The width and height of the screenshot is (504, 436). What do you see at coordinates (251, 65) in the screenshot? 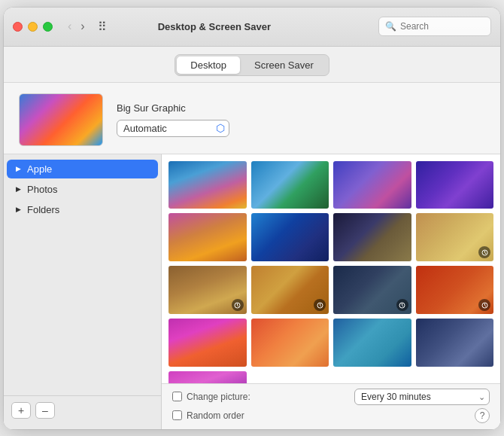
I see `tab-group: Desktop Screen Saver` at bounding box center [251, 65].